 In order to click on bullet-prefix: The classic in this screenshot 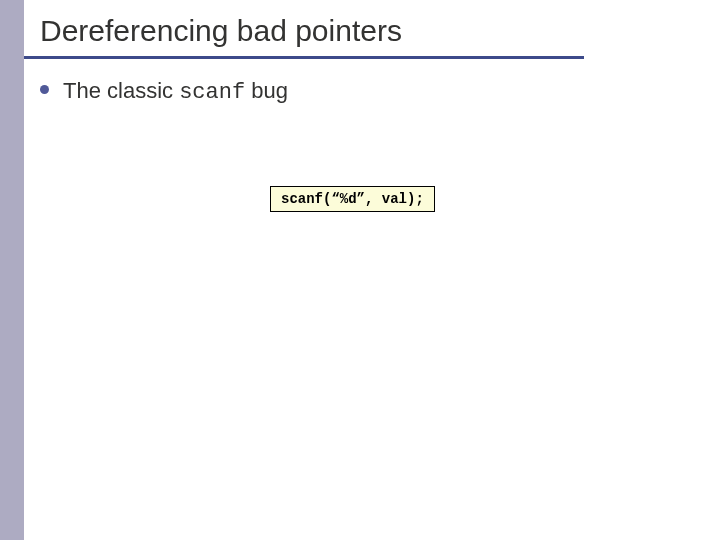, I will do `click(121, 90)`.